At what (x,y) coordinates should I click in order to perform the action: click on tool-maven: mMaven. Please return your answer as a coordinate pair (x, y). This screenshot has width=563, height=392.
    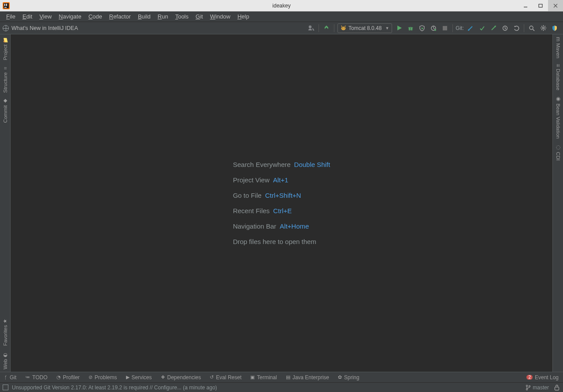
    Looking at the image, I should click on (558, 48).